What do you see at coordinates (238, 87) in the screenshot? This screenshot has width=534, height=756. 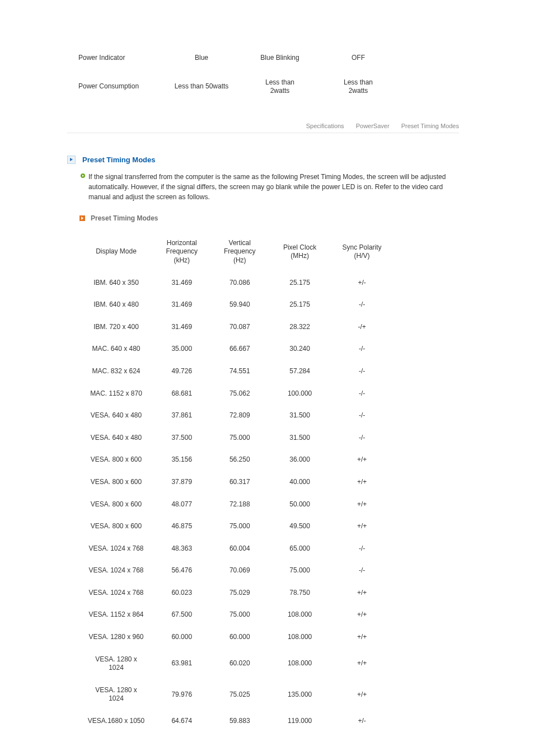 I see `table-row: Power Consumption Less than 50watts Less…` at bounding box center [238, 87].